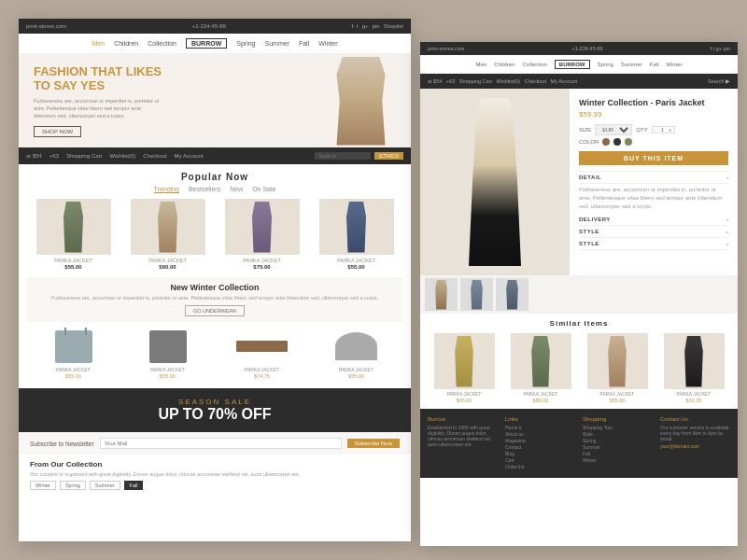 This screenshot has height=560, width=747. What do you see at coordinates (465, 394) in the screenshot?
I see `similar-label-1: PARKA JACKET` at bounding box center [465, 394].